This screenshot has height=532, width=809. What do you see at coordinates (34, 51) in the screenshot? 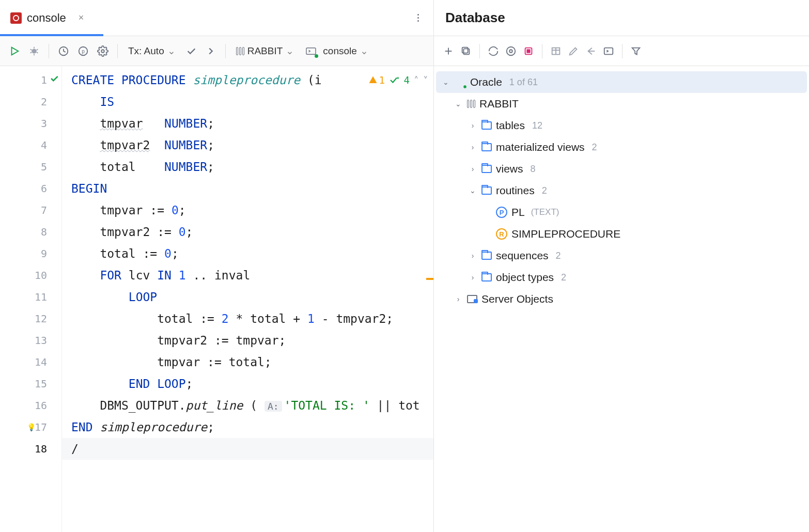
I see `debug-button` at bounding box center [34, 51].